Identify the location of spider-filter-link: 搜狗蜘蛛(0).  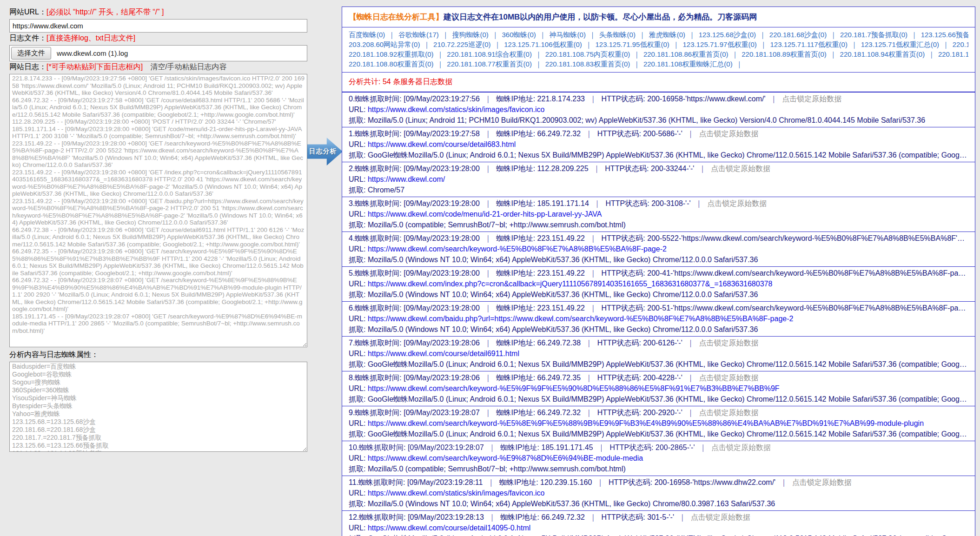
(470, 34).